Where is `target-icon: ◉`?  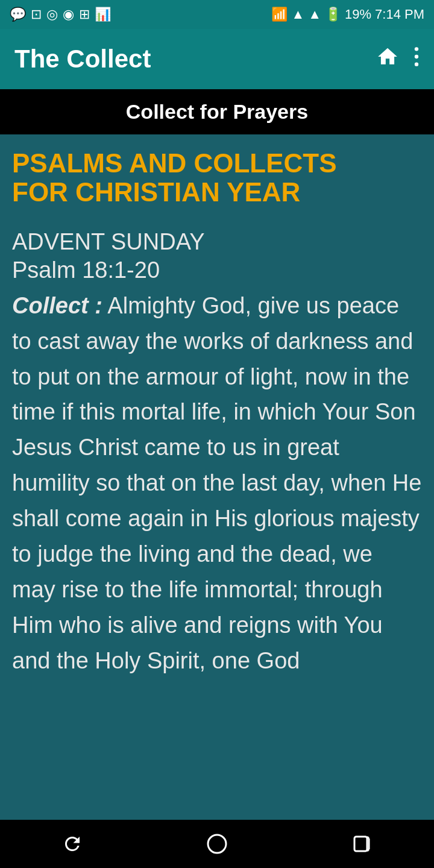
target-icon: ◉ is located at coordinates (69, 14).